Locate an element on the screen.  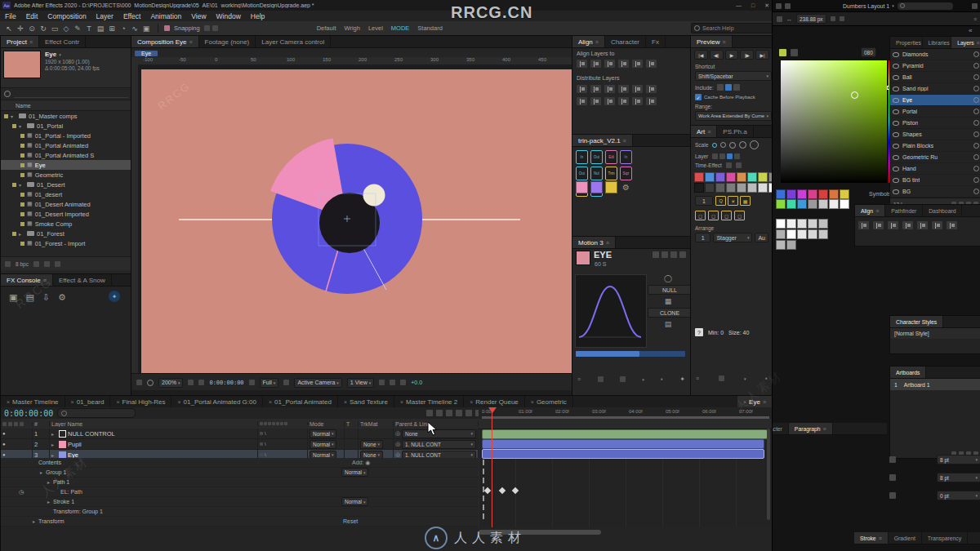
ai-align-bottom-icon is located at coordinates (938, 225).